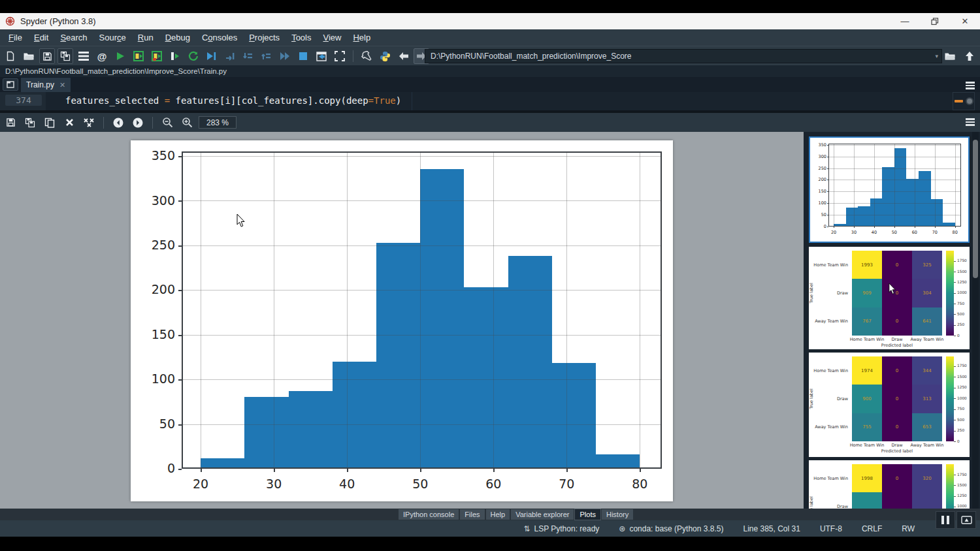  Describe the element at coordinates (332, 38) in the screenshot. I see `menu-view: View` at that location.